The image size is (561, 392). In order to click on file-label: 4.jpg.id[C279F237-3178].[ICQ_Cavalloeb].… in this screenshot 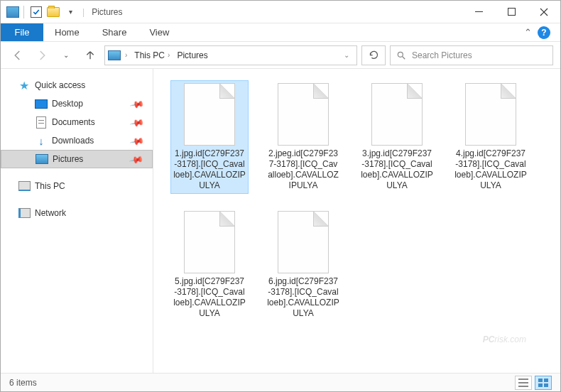, I will do `click(491, 170)`.